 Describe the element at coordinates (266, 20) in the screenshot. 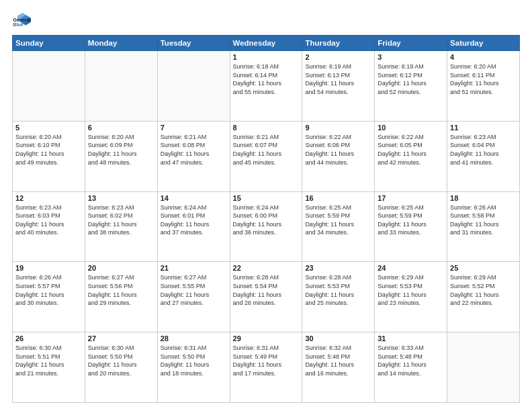

I see `header: General Blue` at that location.